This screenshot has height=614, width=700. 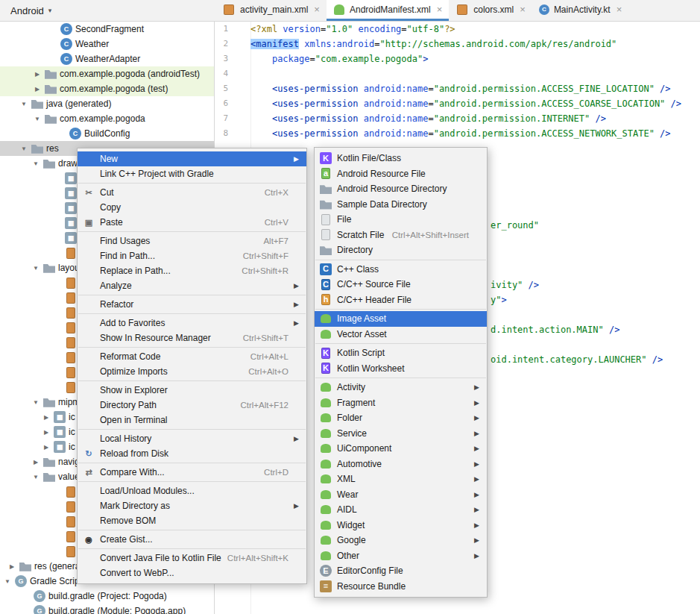 I want to click on menu-item-cut: ✂ Cut Ctrl+X, so click(x=192, y=192).